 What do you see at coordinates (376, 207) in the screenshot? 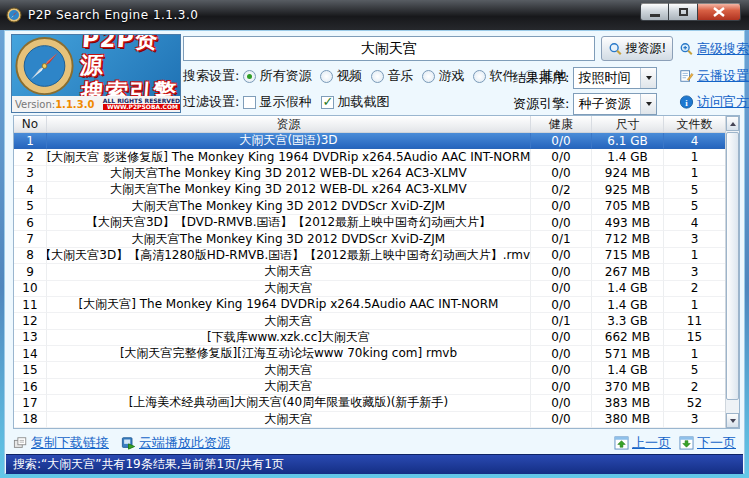
I see `table-row: 5 大闹天宫The Monkey King 3D 2012 DVDScr Xvi…` at bounding box center [376, 207].